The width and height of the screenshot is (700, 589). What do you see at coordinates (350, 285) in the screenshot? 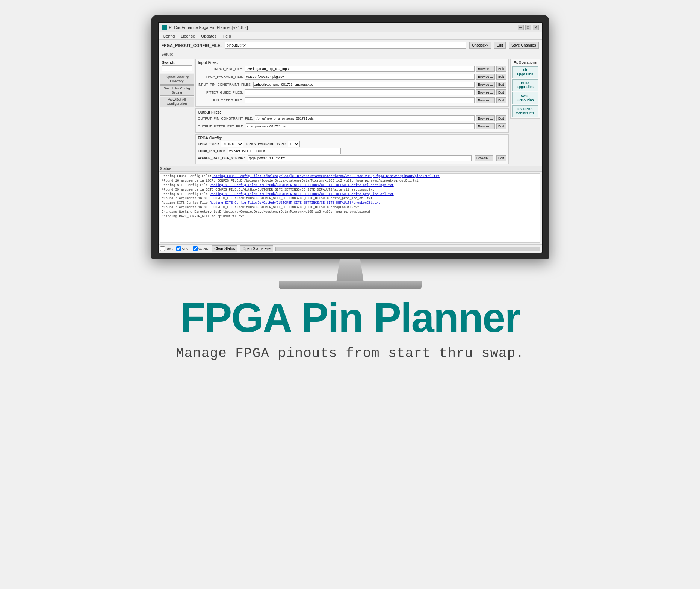
I see `monitor-base` at bounding box center [350, 285].